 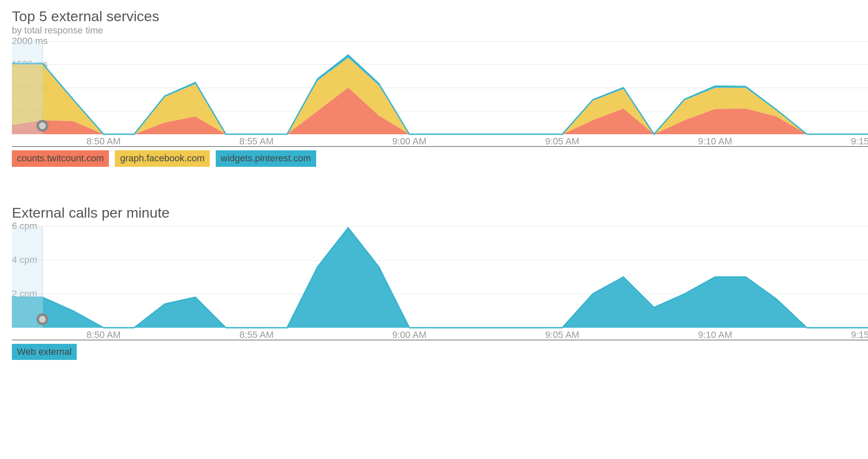 What do you see at coordinates (440, 158) in the screenshot?
I see `chart-legend: counts.twitcount.com graph.facebook.com …` at bounding box center [440, 158].